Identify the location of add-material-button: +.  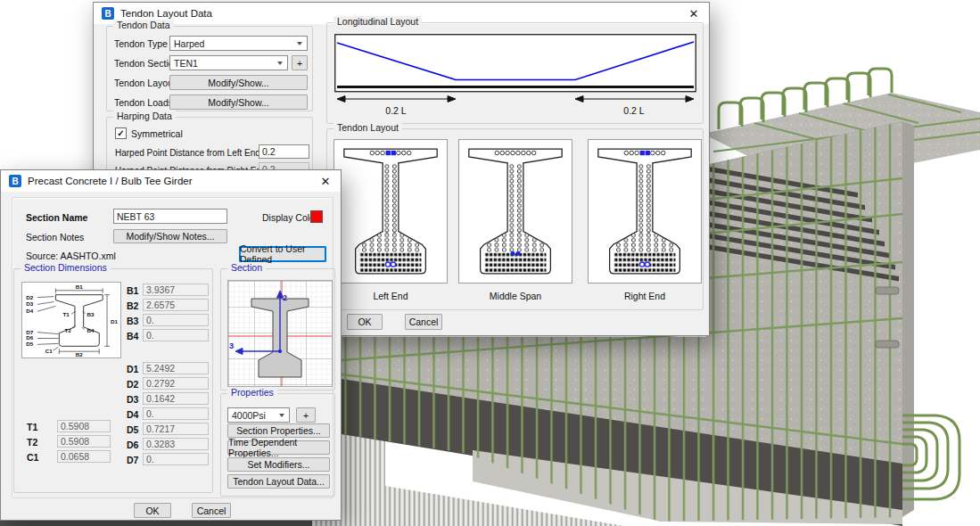
(306, 415).